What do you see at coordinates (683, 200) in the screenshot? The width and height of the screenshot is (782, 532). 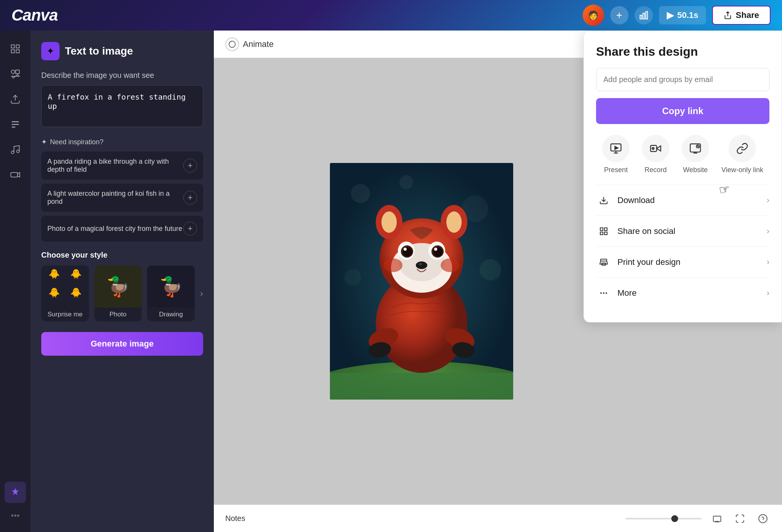 I see `download-item: Download ›` at bounding box center [683, 200].